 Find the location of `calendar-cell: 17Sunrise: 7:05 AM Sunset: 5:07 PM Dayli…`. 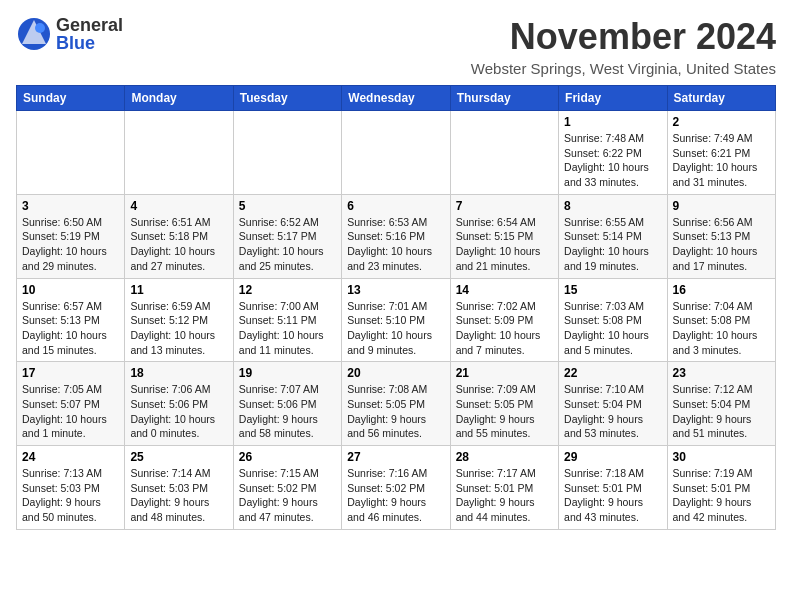

calendar-cell: 17Sunrise: 7:05 AM Sunset: 5:07 PM Dayli… is located at coordinates (71, 404).